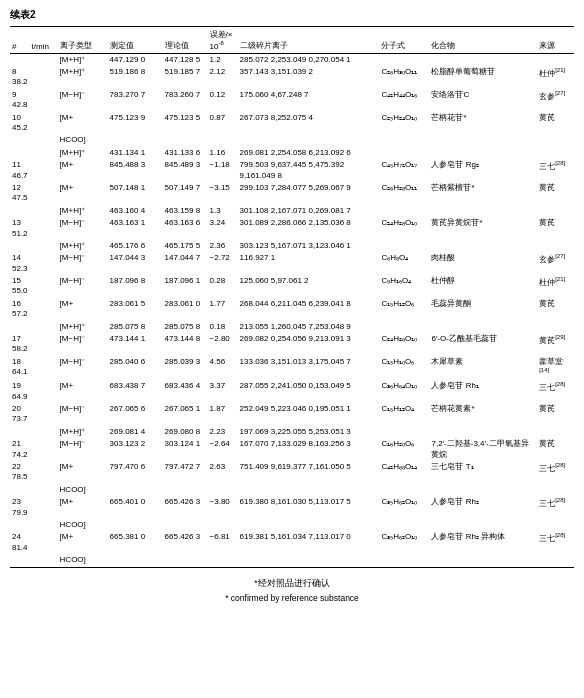 The width and height of the screenshot is (584, 698). What do you see at coordinates (292, 584) in the screenshot?
I see `footnote1: *经对照品进行确认` at bounding box center [292, 584].